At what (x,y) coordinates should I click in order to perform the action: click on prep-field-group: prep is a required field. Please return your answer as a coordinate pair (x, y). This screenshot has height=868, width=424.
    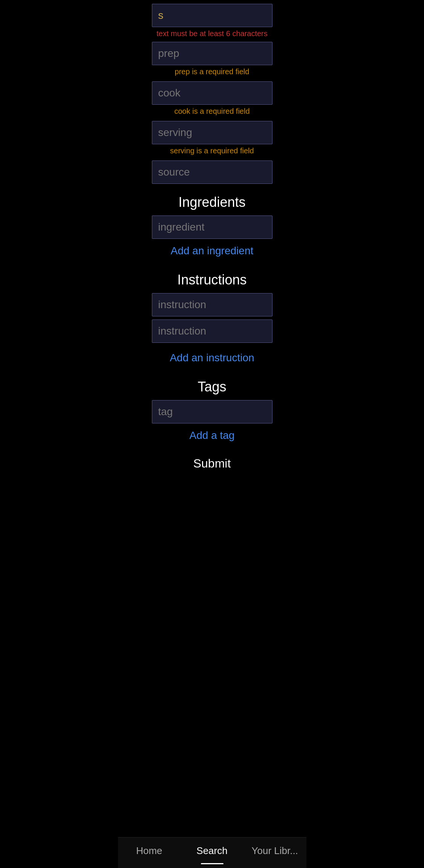
    Looking at the image, I should click on (212, 62).